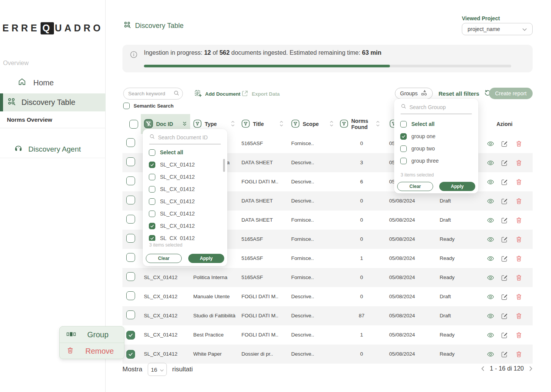  I want to click on reset-filters-button: Reset all filters, so click(465, 93).